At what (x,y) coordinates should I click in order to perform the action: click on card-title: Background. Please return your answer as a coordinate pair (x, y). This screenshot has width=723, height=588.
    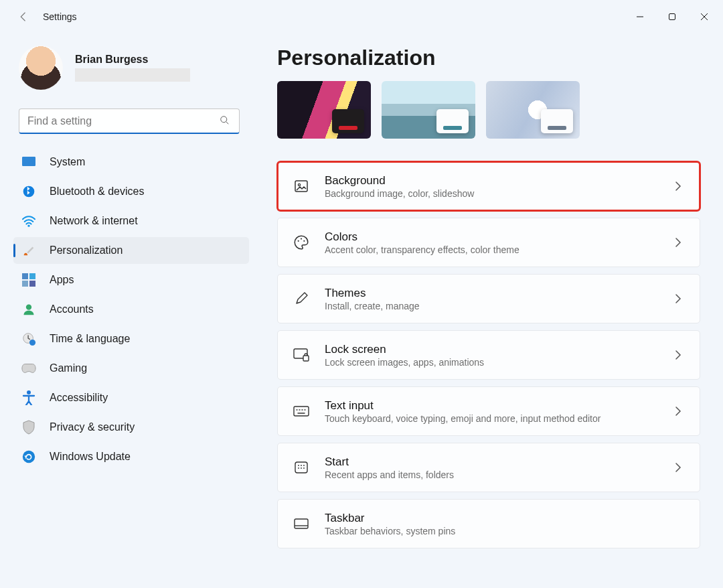
    Looking at the image, I should click on (491, 181).